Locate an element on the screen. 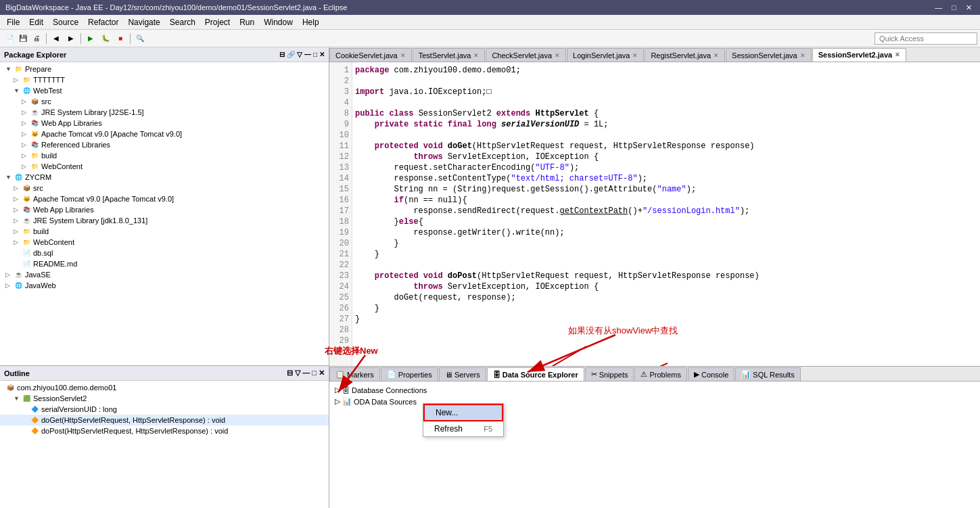 This screenshot has height=508, width=980. tree-src-zycrm: ▷ 📦 src is located at coordinates (164, 188).